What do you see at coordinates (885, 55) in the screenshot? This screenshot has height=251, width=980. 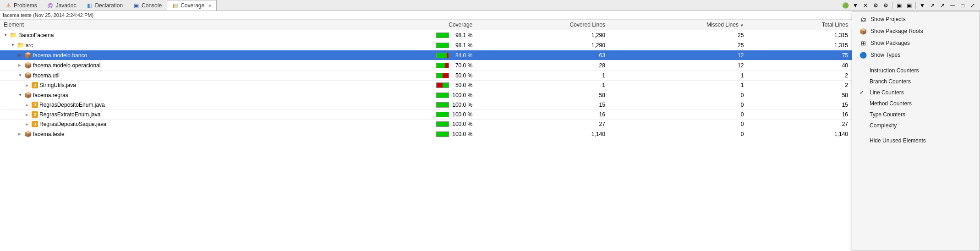 I see `dropdown-item-label-show-types: Show Types` at bounding box center [885, 55].